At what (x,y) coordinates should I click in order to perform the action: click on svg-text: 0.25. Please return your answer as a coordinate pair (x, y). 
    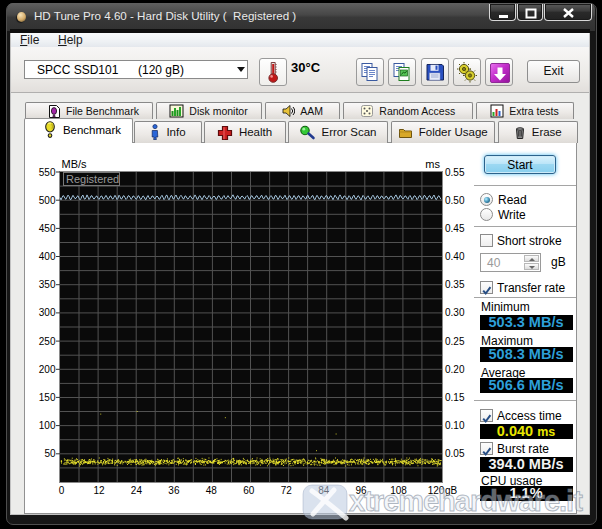
    Looking at the image, I should click on (455, 342).